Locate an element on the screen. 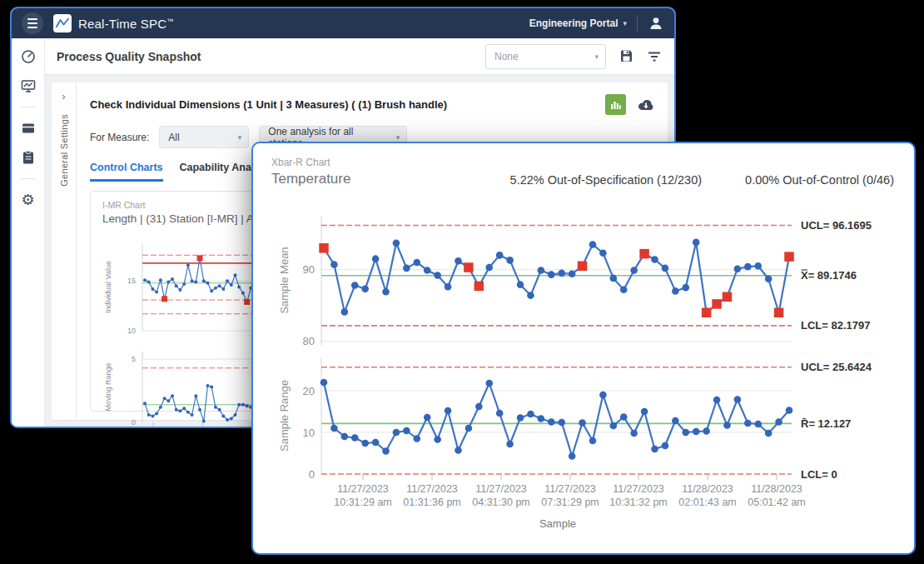 The width and height of the screenshot is (924, 564). collapse-chevron-icon: › is located at coordinates (64, 97).